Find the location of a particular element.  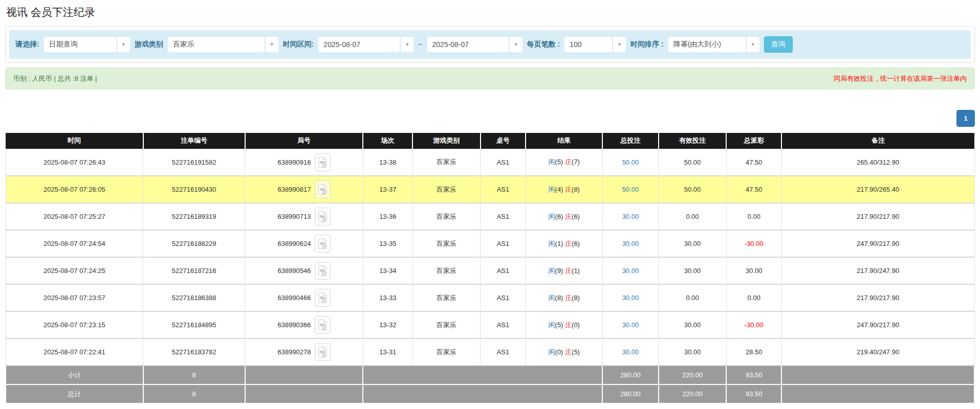

cell-bet-id: 522716183782 is located at coordinates (194, 352).